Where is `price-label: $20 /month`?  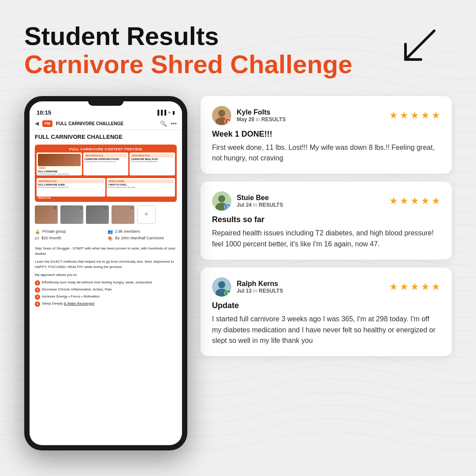 price-label: $20 /month is located at coordinates (51, 238).